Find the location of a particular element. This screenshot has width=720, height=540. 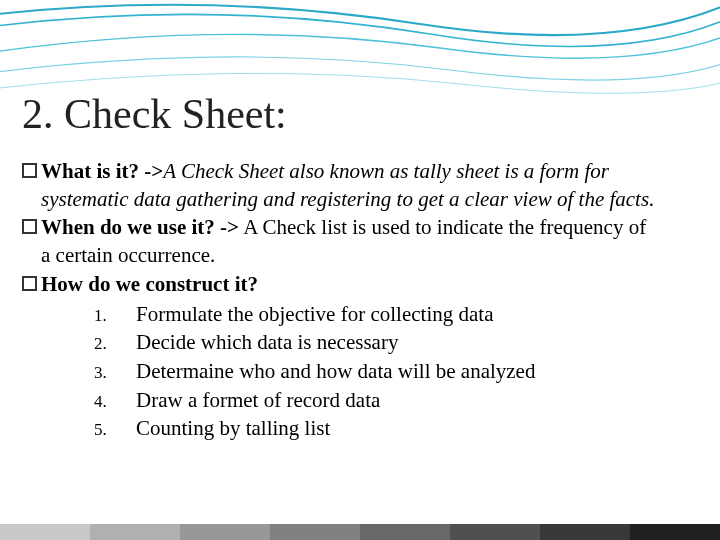

step-number: 2. is located at coordinates (115, 343).